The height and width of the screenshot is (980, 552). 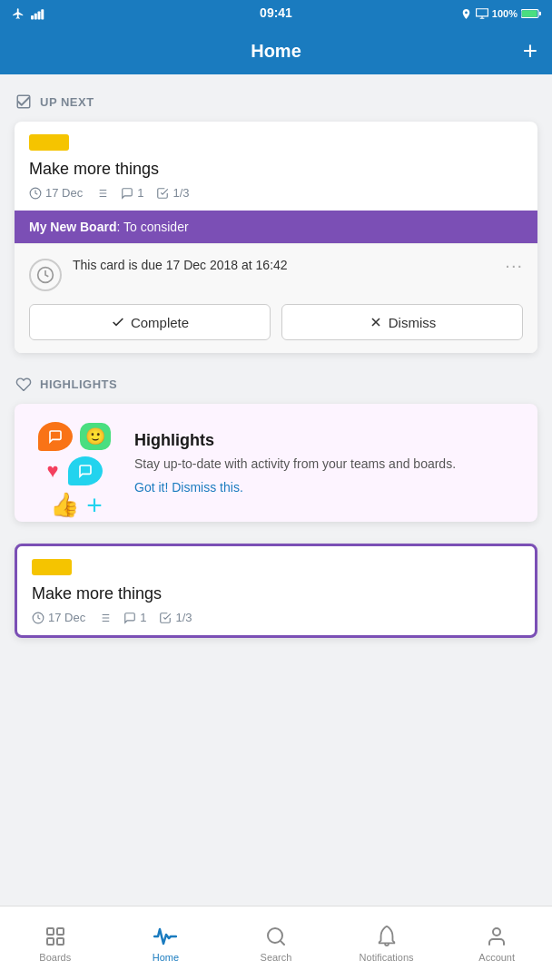 What do you see at coordinates (56, 192) in the screenshot?
I see `due-date: 17 Dec` at bounding box center [56, 192].